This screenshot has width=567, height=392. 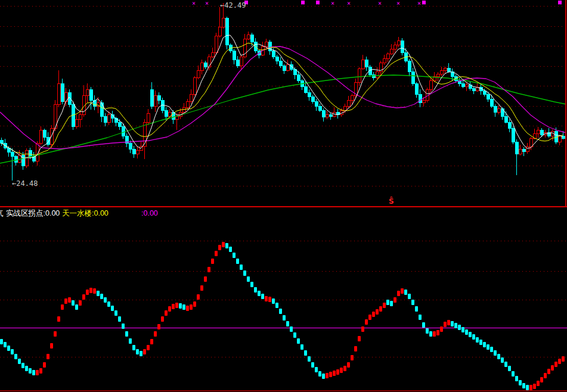 I want to click on indicator3-value: 0.00, so click(x=150, y=213).